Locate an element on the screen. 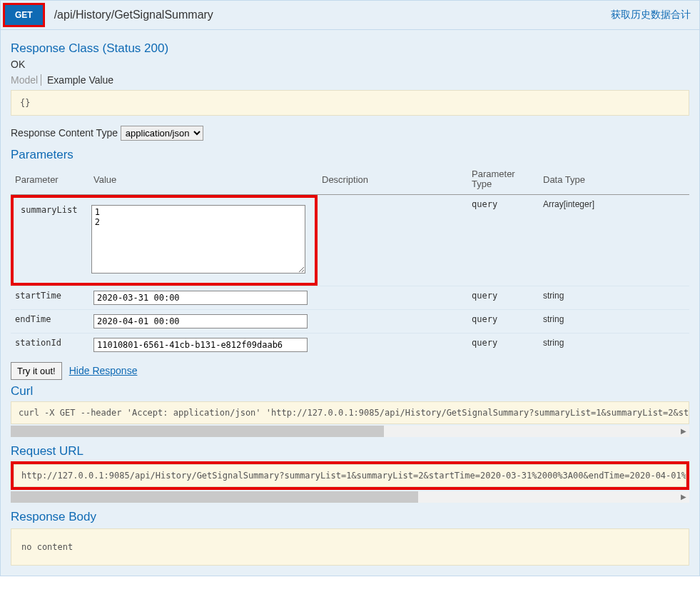  response-content-type-select: application/json is located at coordinates (162, 133).